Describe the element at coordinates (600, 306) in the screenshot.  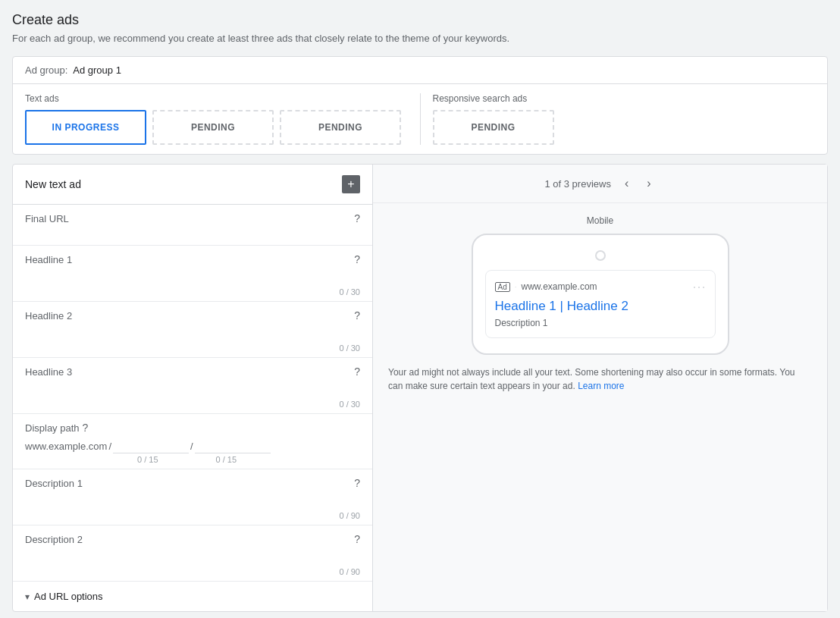
I see `ad-headline: Headline 1 | Headline 2` at that location.